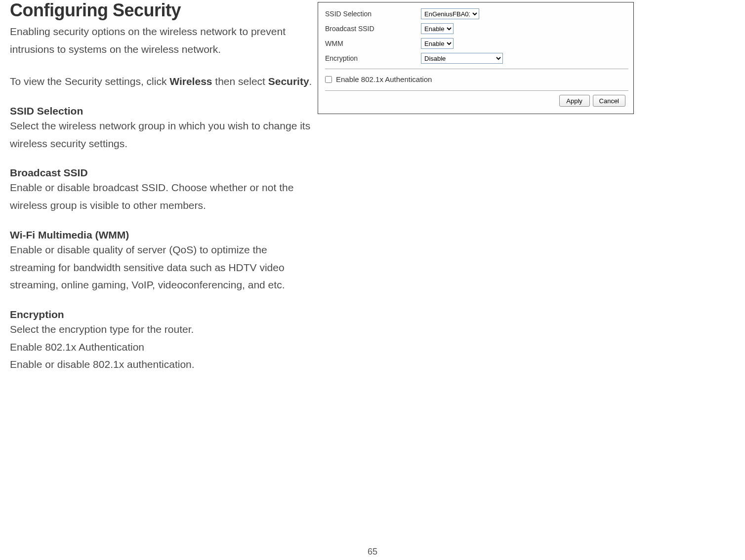 This screenshot has height=560, width=745. What do you see at coordinates (90, 81) in the screenshot?
I see `nav-pre: To view the Security settings, click` at bounding box center [90, 81].